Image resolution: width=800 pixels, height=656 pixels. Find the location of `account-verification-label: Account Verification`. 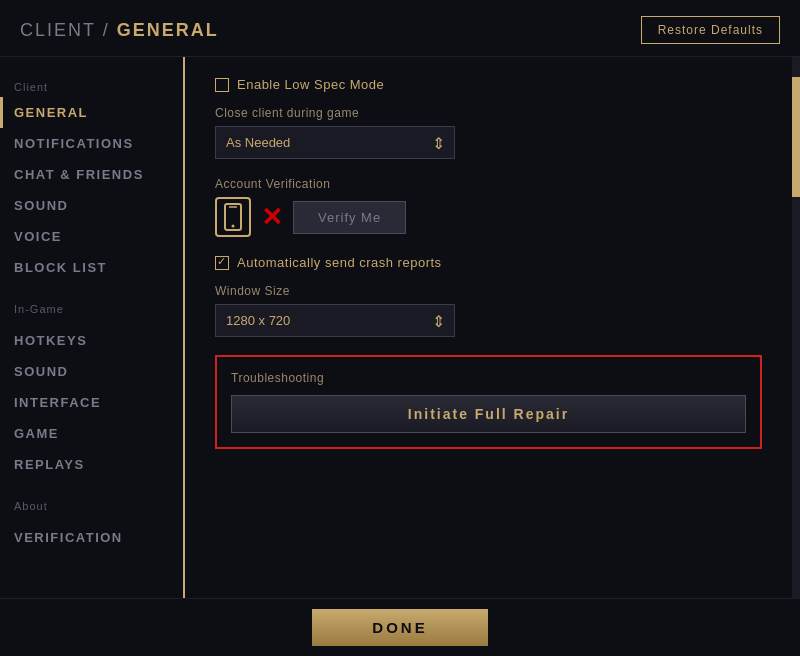

account-verification-label: Account Verification is located at coordinates (488, 184).